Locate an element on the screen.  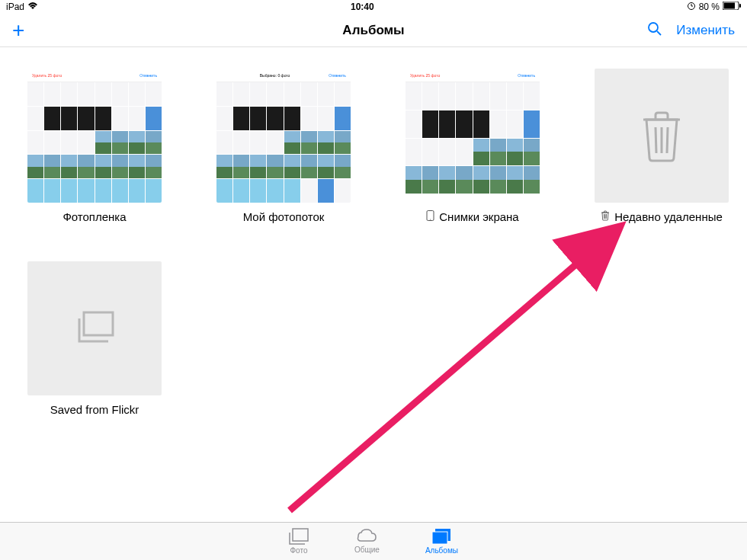
add-button: + is located at coordinates (18, 30).